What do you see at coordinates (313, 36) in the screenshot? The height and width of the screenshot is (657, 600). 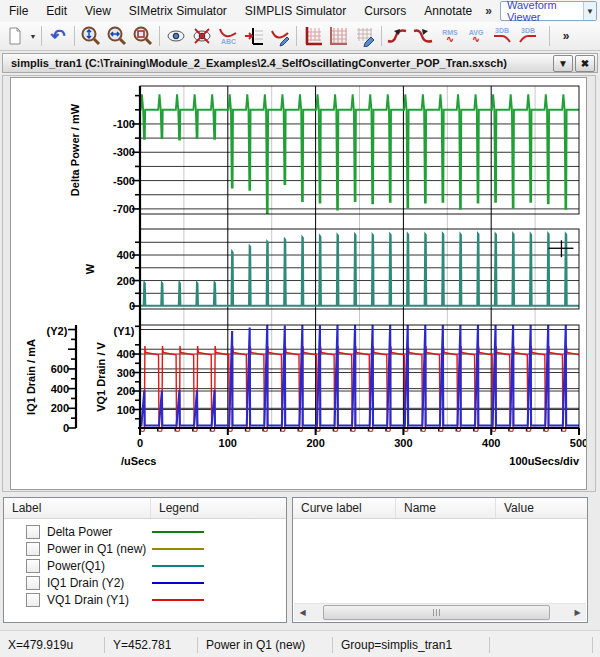 I see `show-axes-button` at bounding box center [313, 36].